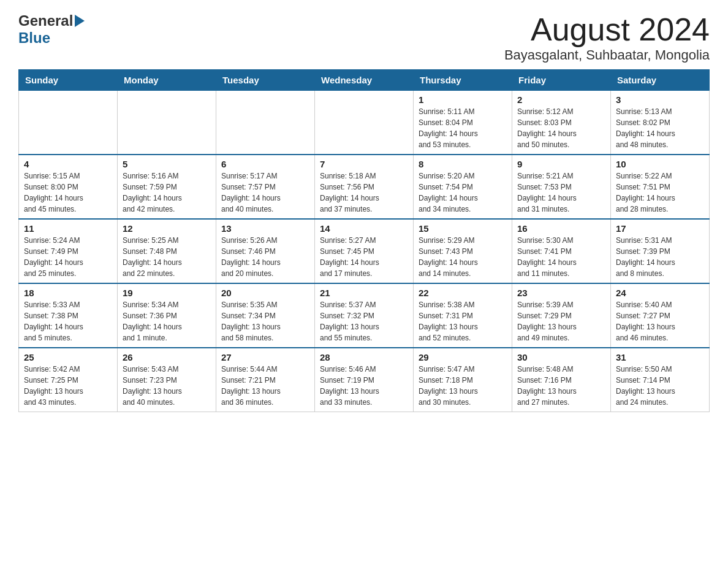 This screenshot has width=728, height=563. What do you see at coordinates (364, 228) in the screenshot?
I see `day-number: 14` at bounding box center [364, 228].